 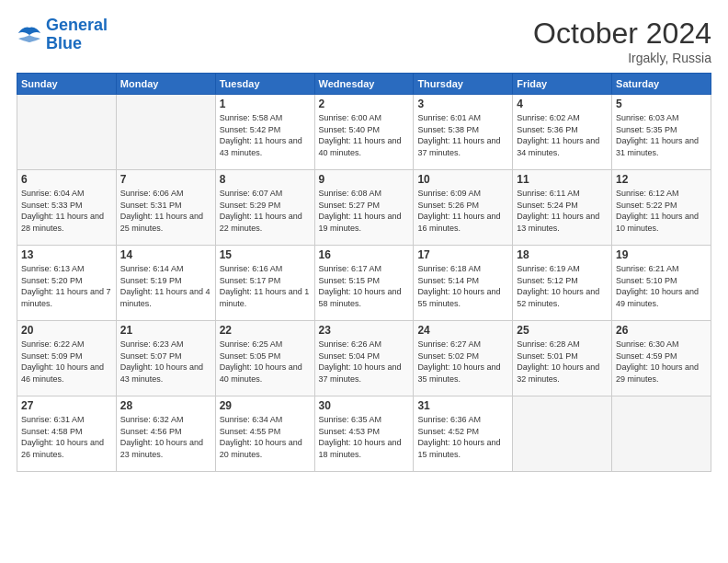 I want to click on day-info: Sunrise: 6:19 AMSunset: 5:12 PMDaylight:…, so click(x=563, y=286).